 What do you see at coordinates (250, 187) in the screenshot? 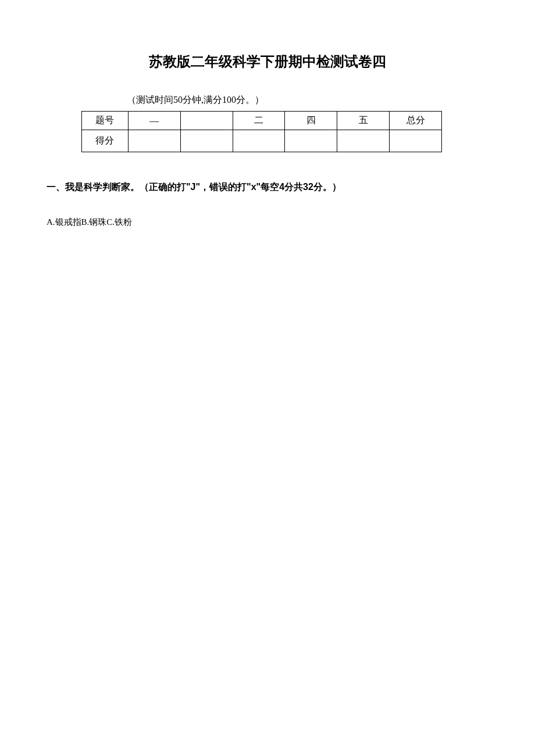
I see `section-one-heading: 一、我是科学判断家。（正确的打"J"，错误的打"x"每空4分共32分。）` at bounding box center [250, 187].